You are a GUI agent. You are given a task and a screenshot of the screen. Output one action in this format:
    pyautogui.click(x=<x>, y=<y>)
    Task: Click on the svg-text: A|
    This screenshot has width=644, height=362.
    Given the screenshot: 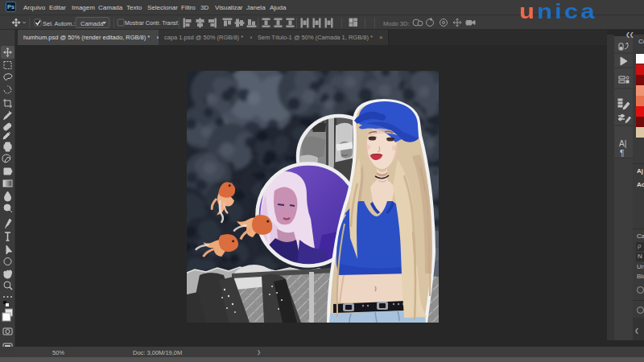 What is the action you would take?
    pyautogui.click(x=623, y=143)
    